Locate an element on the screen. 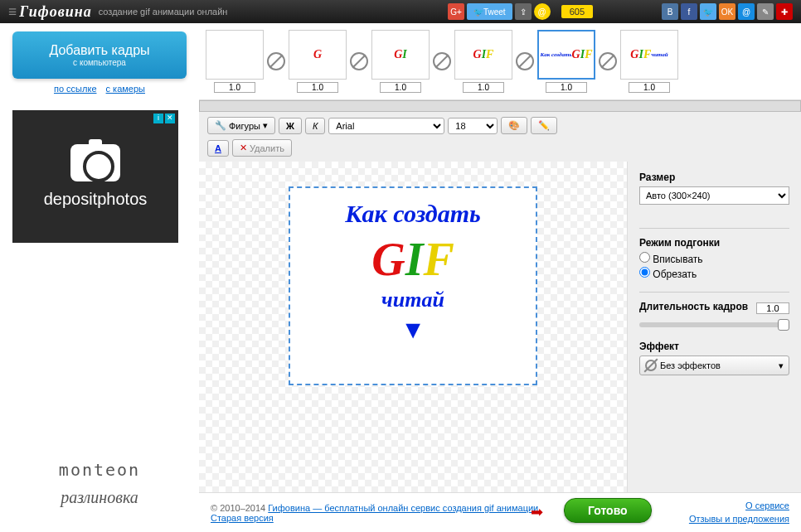 The height and width of the screenshot is (532, 801). size-select: Авто (300×240) is located at coordinates (715, 196).